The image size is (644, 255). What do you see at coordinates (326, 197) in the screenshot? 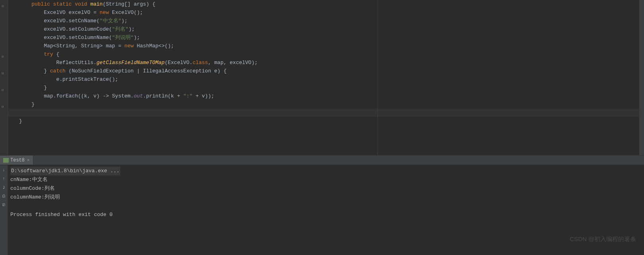
I see `console-line: columnName:列说明` at bounding box center [326, 197].